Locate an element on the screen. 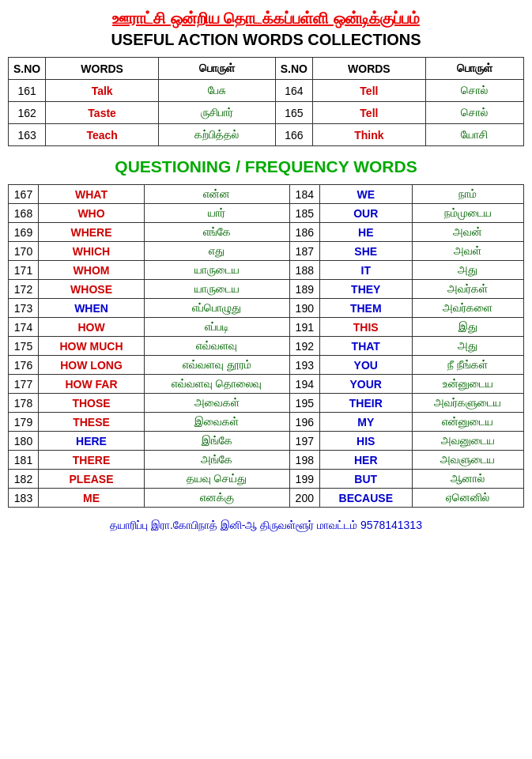 This screenshot has height=759, width=532. freq-word-right: THEY is located at coordinates (365, 289).